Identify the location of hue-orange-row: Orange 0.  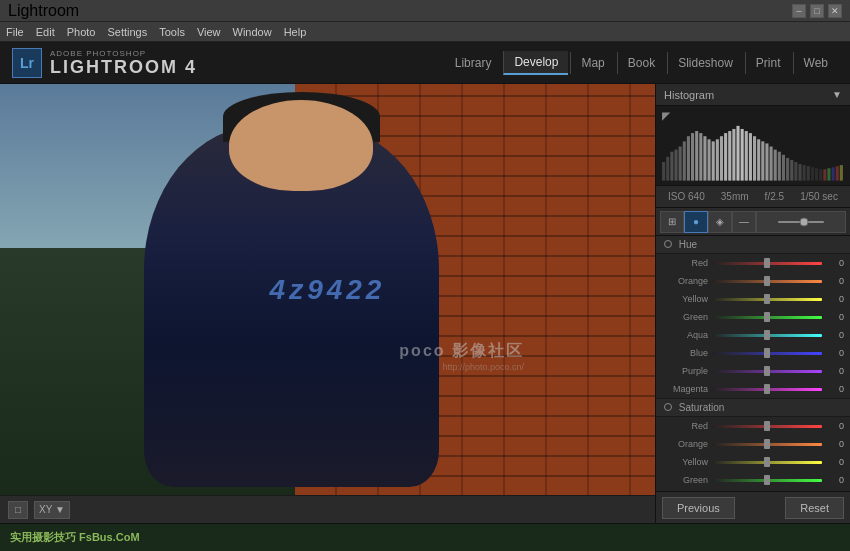
(753, 281).